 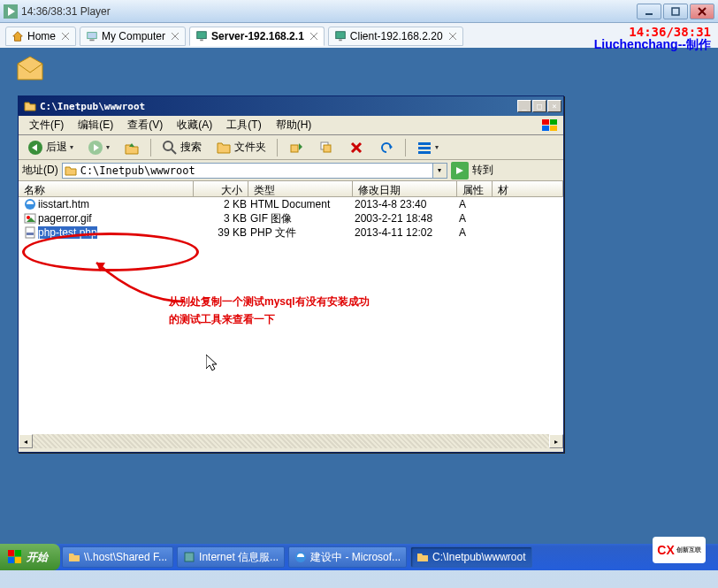 I want to click on horizontal-scrollbar: ◂ ▸, so click(x=291, y=441).